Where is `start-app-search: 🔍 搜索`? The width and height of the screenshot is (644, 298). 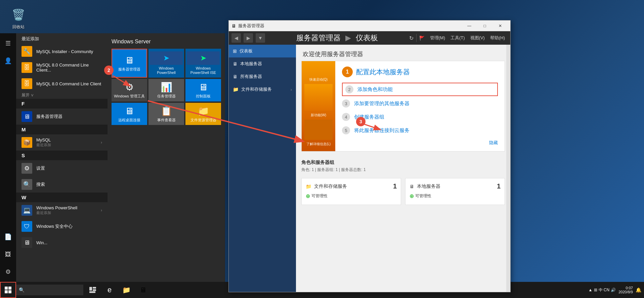
start-app-search: 🔍 搜索 is located at coordinates (62, 184).